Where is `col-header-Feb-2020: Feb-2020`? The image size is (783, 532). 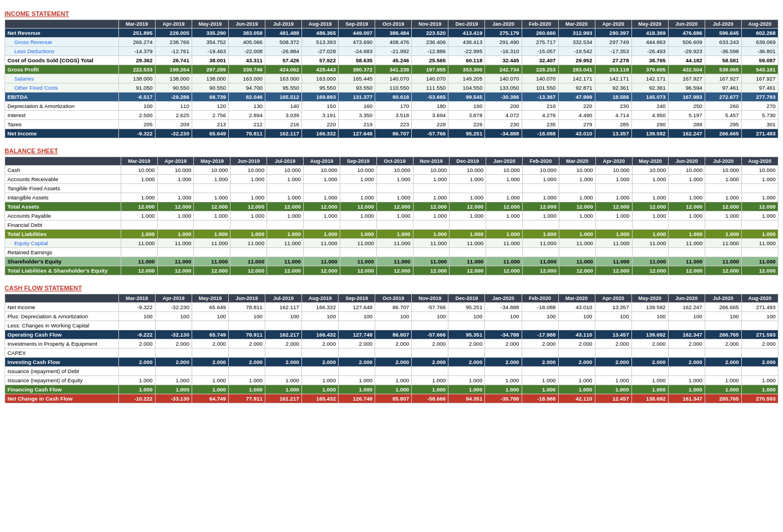
col-header-Feb-2020: Feb-2020 is located at coordinates (540, 24).